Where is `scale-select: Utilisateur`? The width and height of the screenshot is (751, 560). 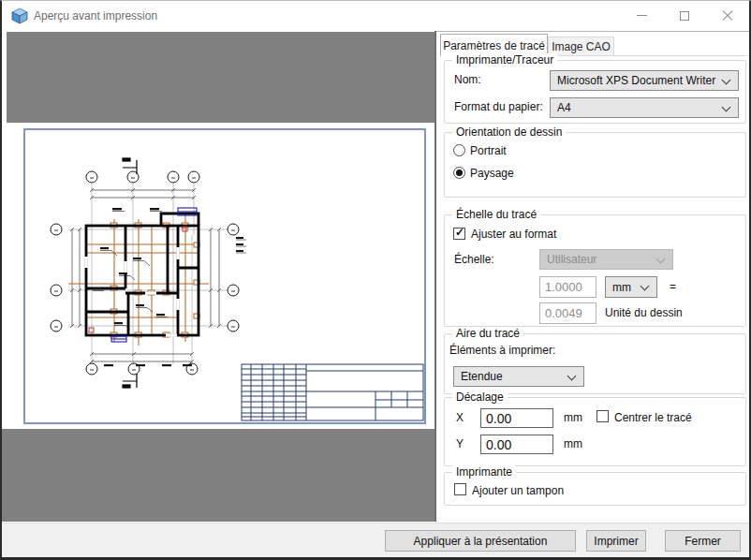 scale-select: Utilisateur is located at coordinates (607, 259).